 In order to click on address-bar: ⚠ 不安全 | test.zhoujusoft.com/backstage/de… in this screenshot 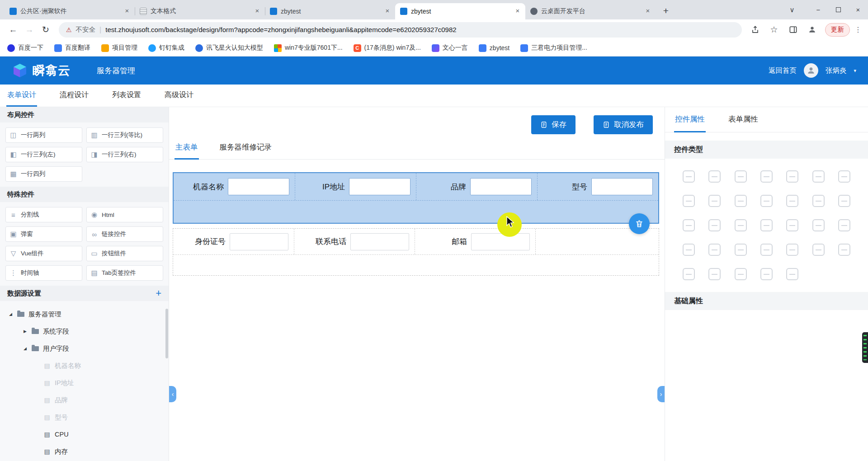, I will do `click(401, 30)`.